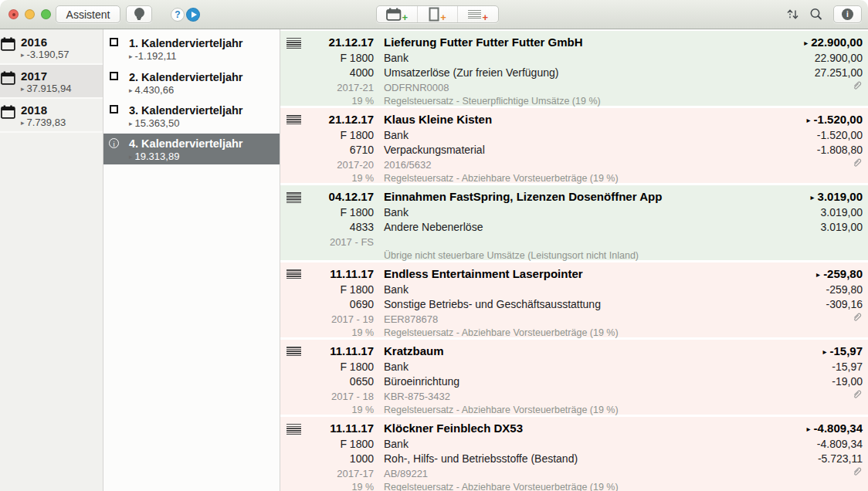  What do you see at coordinates (847, 381) in the screenshot?
I see `txn-account-amount: -19,00` at bounding box center [847, 381].